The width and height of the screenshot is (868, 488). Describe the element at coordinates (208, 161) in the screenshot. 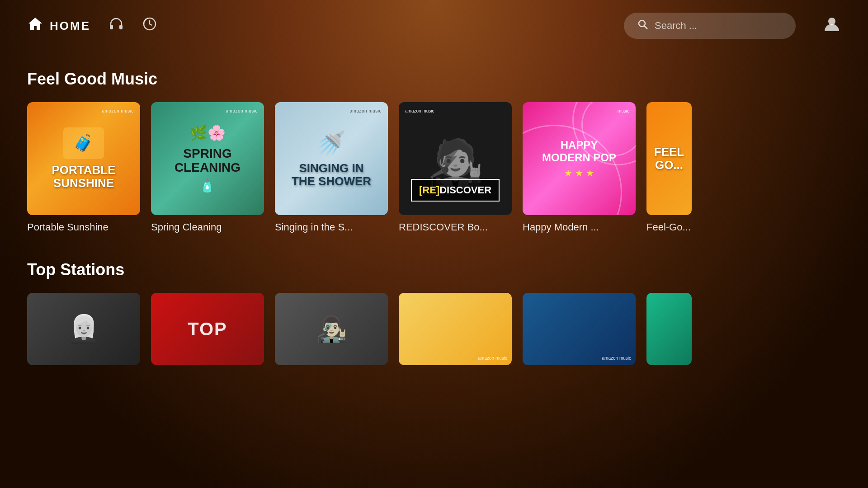

I see `spring-cleaning-artwork-text: SPRINGCLEANING` at that location.